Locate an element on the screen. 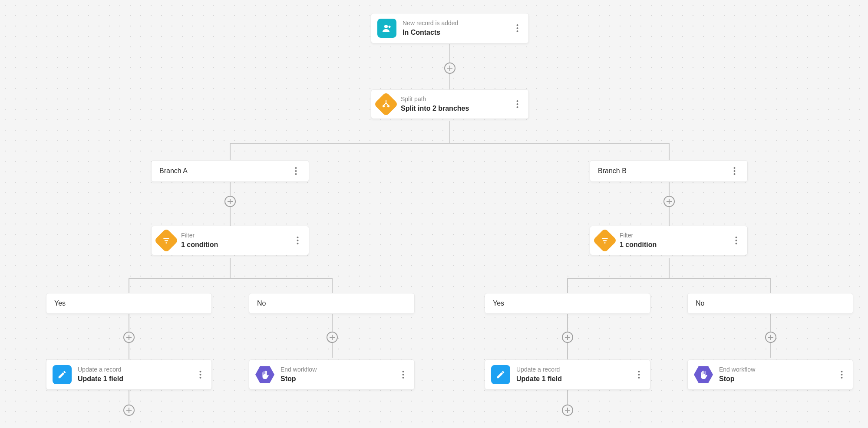 This screenshot has width=868, height=428. update-b-node: Update a record Update 1 field is located at coordinates (568, 375).